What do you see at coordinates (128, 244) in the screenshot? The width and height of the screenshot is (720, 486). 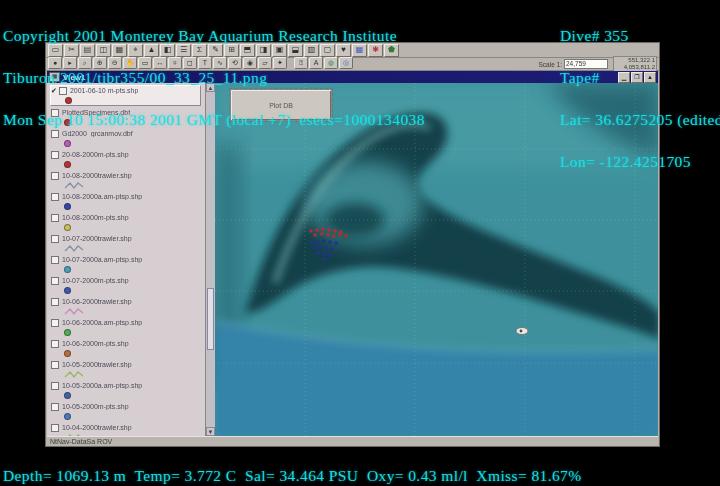 I see `legend-item: 10-07-2000trawler.shp` at bounding box center [128, 244].